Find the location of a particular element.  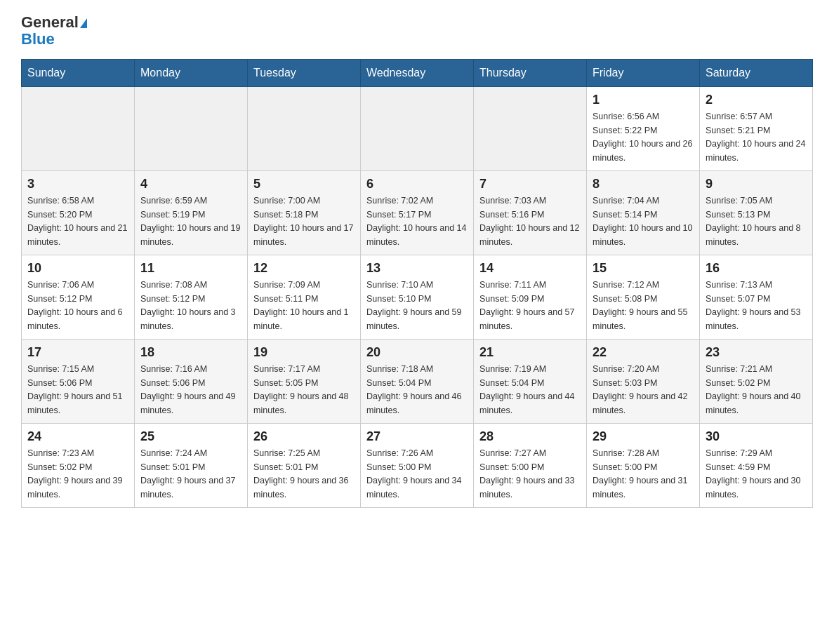

day-number: 10 is located at coordinates (78, 268).